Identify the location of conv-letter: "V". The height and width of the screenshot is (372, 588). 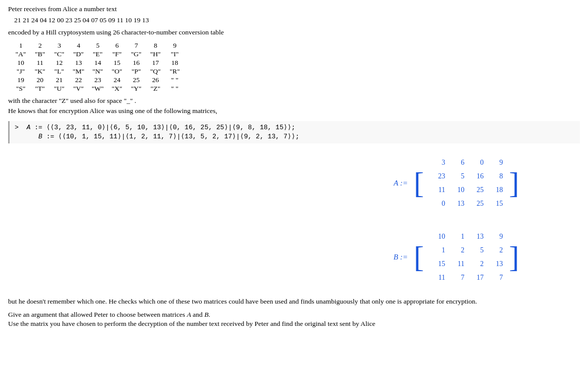
(79, 89).